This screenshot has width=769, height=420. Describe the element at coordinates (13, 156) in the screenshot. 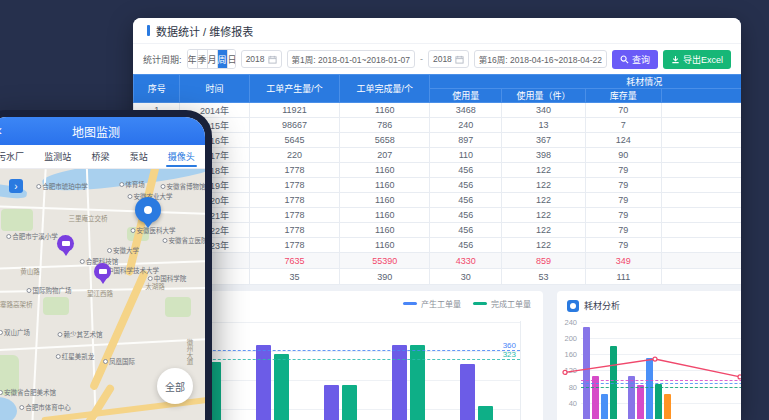

I see `tab-污水厂: 污水厂` at that location.